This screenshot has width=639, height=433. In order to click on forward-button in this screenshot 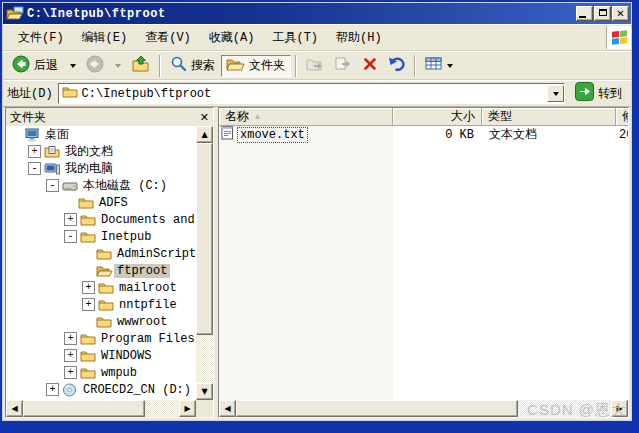, I will do `click(95, 66)`.